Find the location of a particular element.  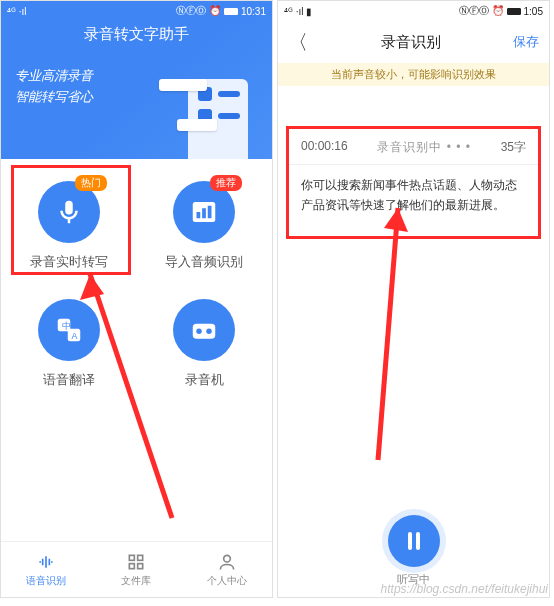

hero-banner: ⁴ᴳ ·ıl ⓃⒻⓄ ⏰ 10:31 录音转文字助手 专业高清录音 智能转写省心 is located at coordinates (136, 80).